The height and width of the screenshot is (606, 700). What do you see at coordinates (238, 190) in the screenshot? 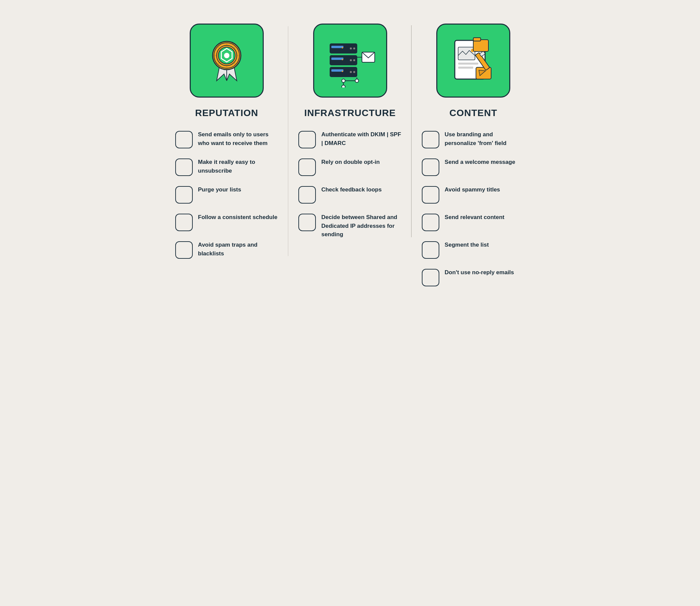
I see `checklist-item-label: Purge your lists` at bounding box center [238, 190].